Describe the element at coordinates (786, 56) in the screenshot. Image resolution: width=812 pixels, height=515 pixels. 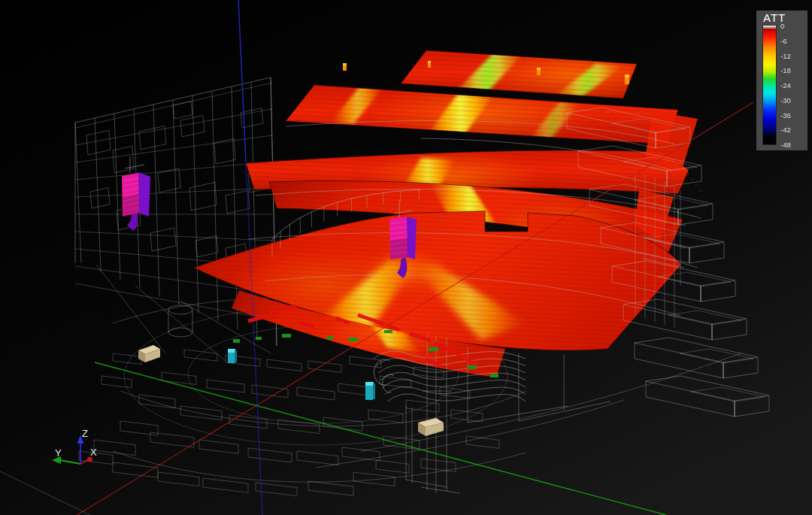
I see `legend-tick: -12` at that location.